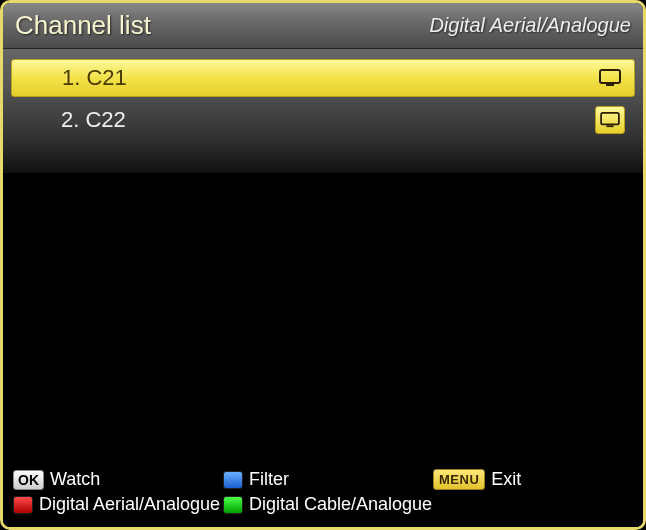 Image resolution: width=646 pixels, height=530 pixels. I want to click on ok-key-icon: OK, so click(28, 480).